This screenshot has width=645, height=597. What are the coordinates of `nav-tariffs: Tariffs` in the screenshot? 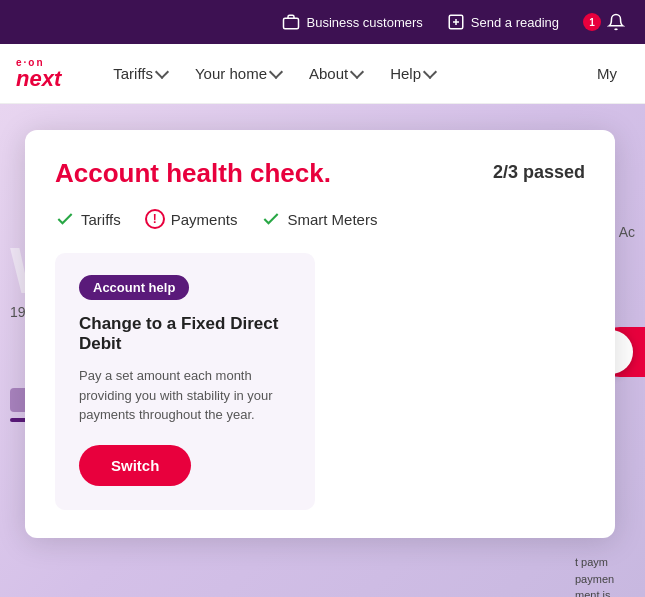 It's located at (140, 74).